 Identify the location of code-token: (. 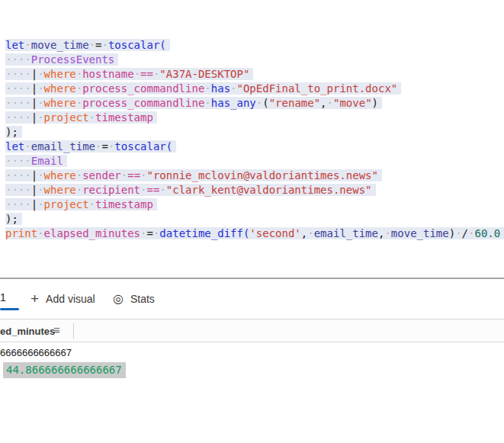
(265, 103).